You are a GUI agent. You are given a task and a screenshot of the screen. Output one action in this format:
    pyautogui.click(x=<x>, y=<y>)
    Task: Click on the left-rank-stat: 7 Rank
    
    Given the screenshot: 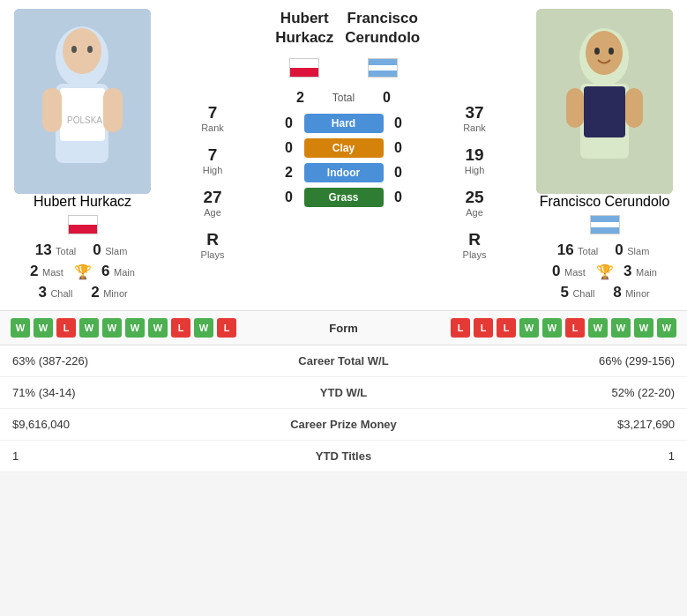 What is the action you would take?
    pyautogui.click(x=213, y=118)
    